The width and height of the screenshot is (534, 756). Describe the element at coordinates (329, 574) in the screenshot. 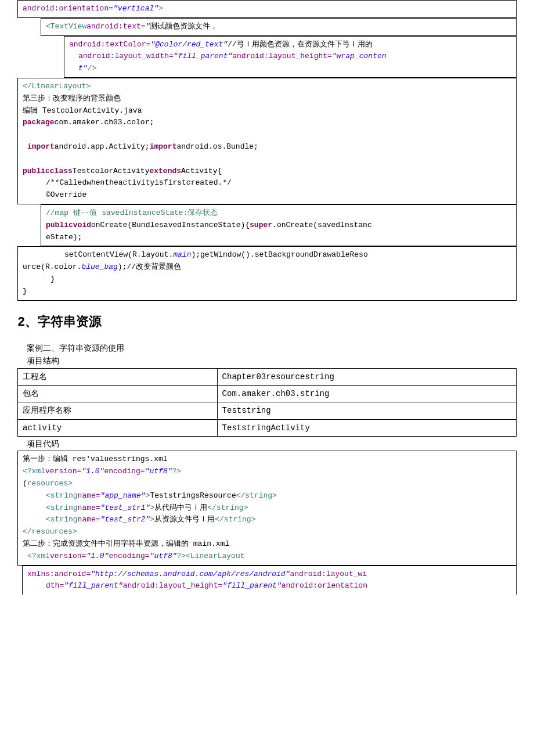

I see `code-attr: android:layout_wi` at that location.